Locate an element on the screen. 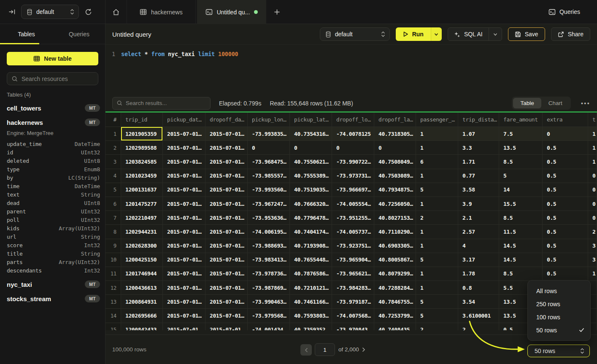 This screenshot has height=364, width=597. table-cell: 1201023459 is located at coordinates (142, 176).